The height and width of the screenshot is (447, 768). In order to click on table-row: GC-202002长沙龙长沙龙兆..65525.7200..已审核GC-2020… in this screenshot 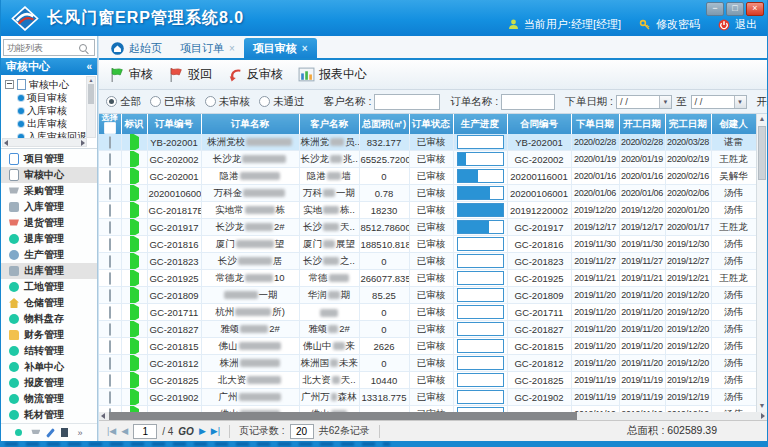, I will do `click(428, 160)`.